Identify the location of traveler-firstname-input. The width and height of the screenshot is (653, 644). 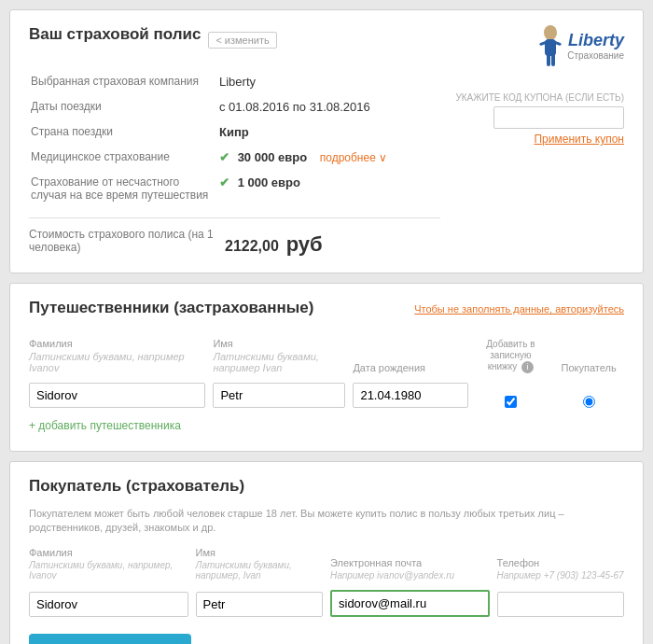
(279, 396).